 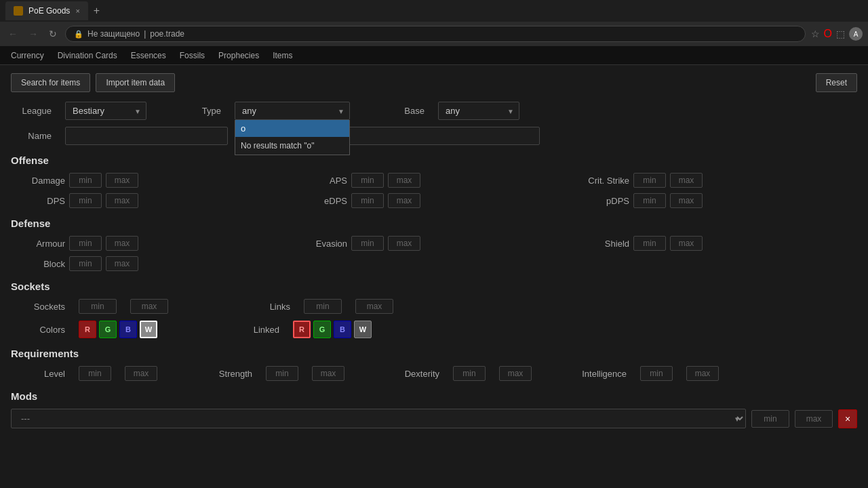 What do you see at coordinates (47, 11) in the screenshot?
I see `active-tab: PoE Goods ×` at bounding box center [47, 11].